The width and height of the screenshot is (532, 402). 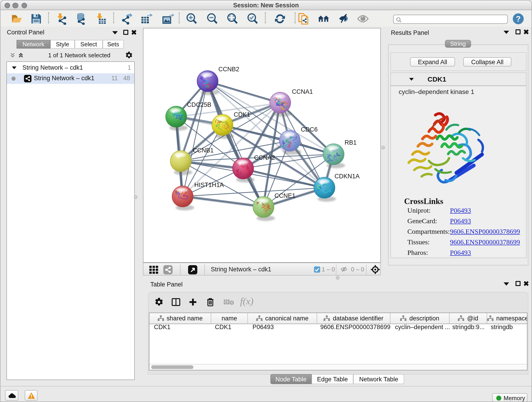 I want to click on svg-text: CDK1, so click(x=242, y=115).